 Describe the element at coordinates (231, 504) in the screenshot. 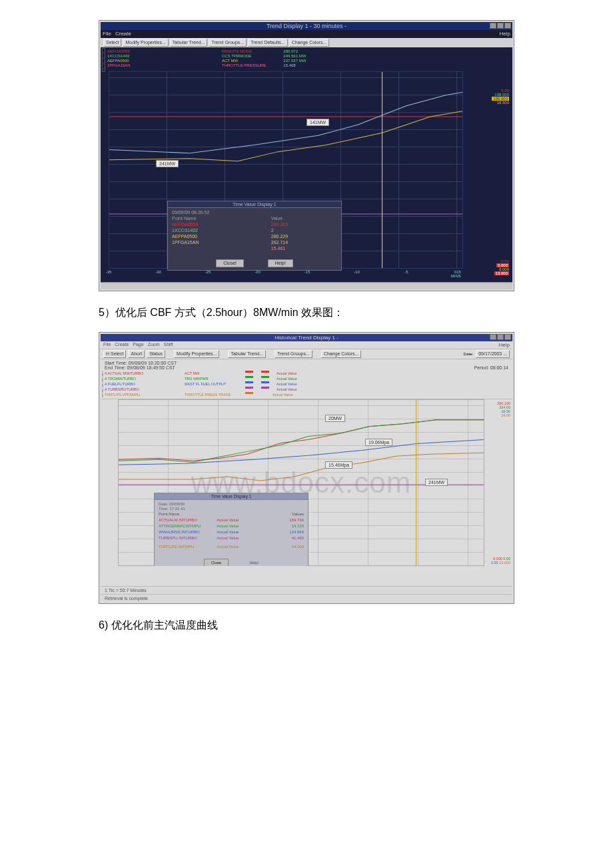

I see `popup-date: Date: 09/08/09` at that location.